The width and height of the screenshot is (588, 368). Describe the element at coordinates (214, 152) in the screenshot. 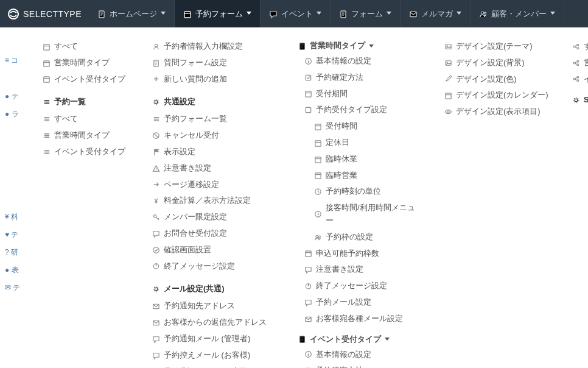

I see `menu-display-settings: 表示設定` at that location.